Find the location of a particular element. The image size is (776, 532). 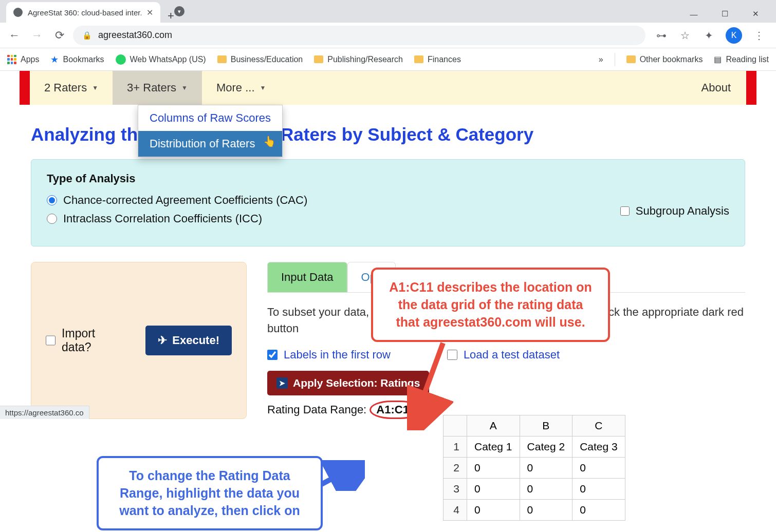

nav-2-raters: 2 Raters▼ is located at coordinates (71, 88).